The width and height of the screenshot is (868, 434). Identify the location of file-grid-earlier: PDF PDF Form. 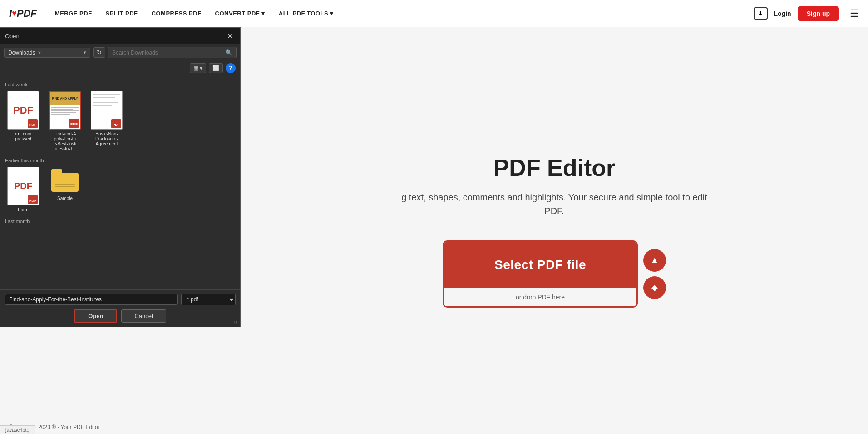
(120, 190).